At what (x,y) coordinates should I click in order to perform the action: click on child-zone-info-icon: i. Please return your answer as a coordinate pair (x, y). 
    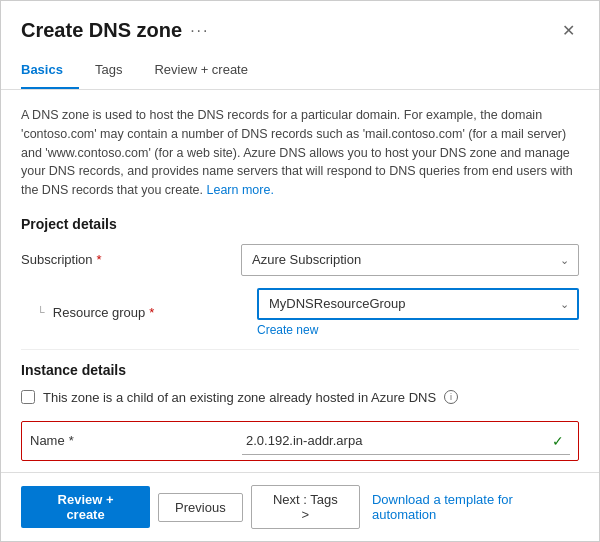
    Looking at the image, I should click on (451, 397).